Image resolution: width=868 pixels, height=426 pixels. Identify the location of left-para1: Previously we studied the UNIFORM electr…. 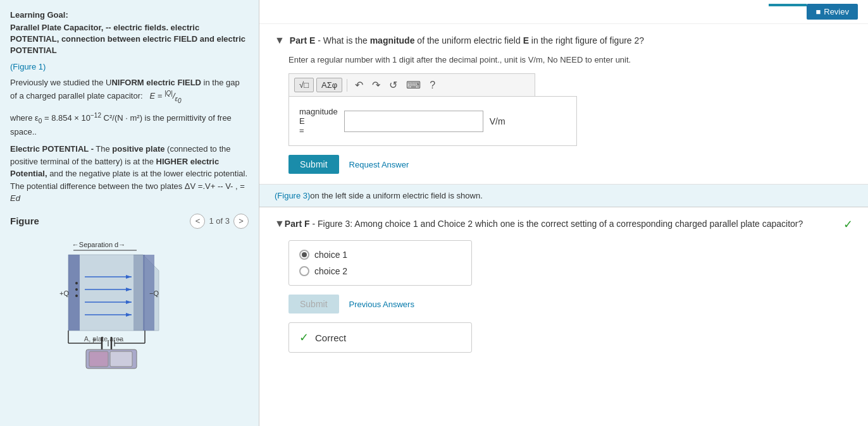
(129, 91).